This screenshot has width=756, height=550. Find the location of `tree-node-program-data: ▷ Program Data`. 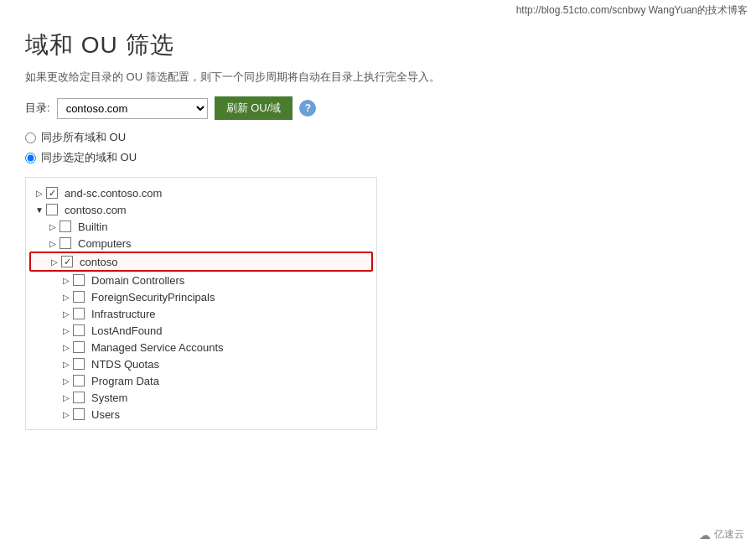

tree-node-program-data: ▷ Program Data is located at coordinates (201, 381).